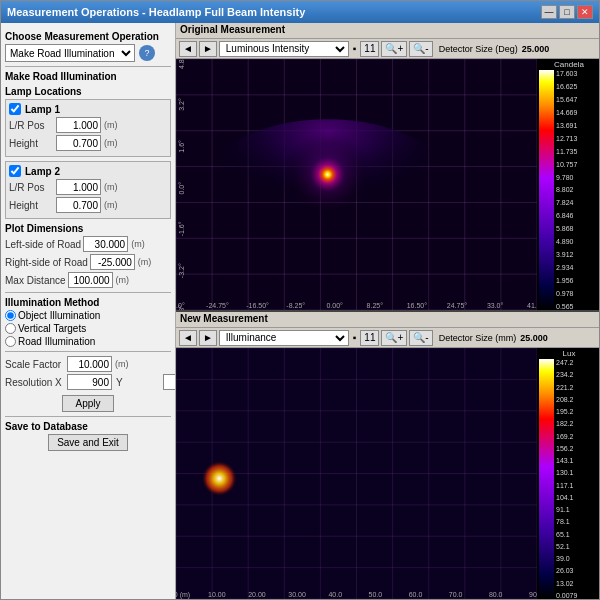  I want to click on top-sep: ▪, so click(355, 48).